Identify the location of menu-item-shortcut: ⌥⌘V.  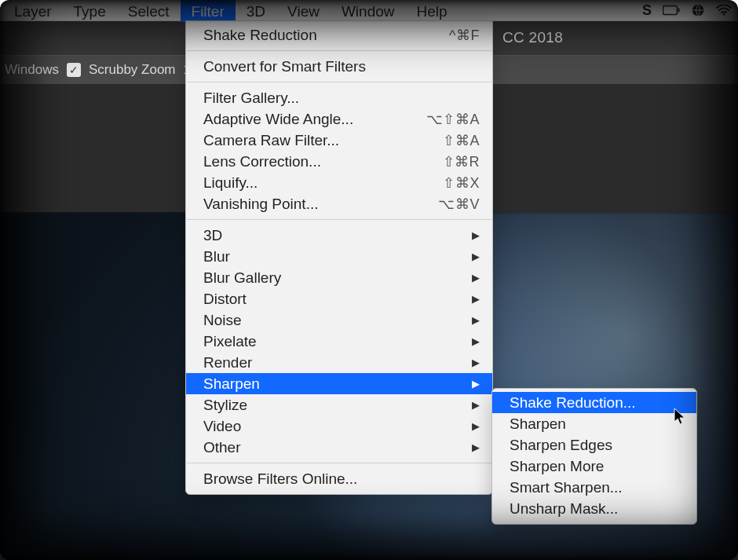
(451, 204).